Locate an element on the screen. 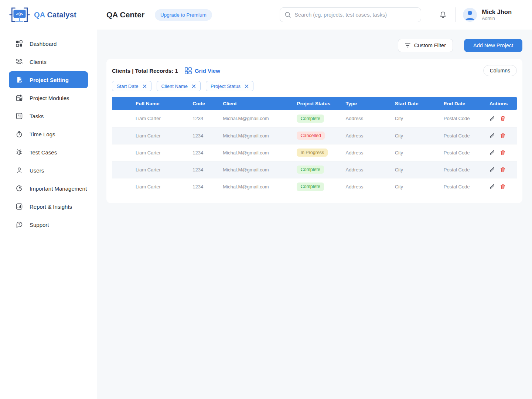  search-icon is located at coordinates (288, 15).